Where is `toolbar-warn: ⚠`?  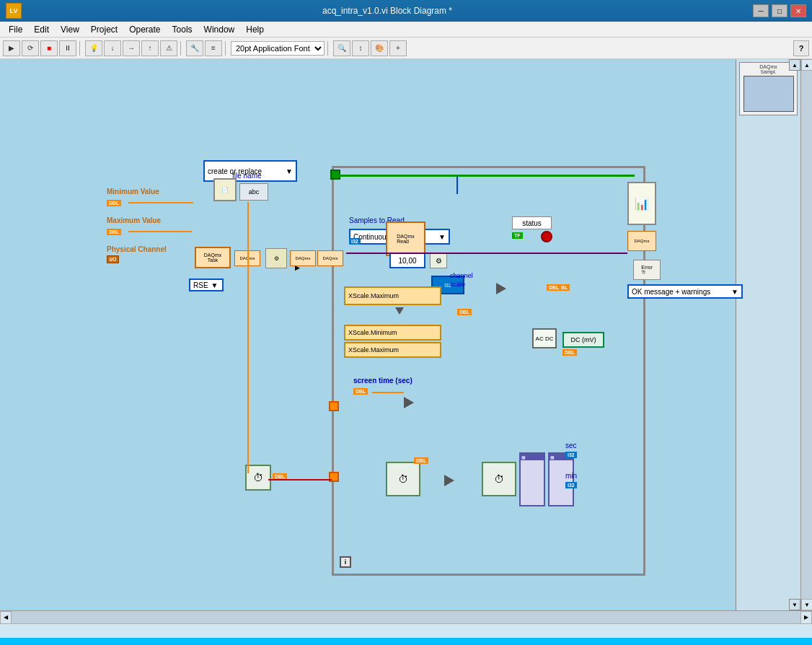
toolbar-warn: ⚠ is located at coordinates (169, 48).